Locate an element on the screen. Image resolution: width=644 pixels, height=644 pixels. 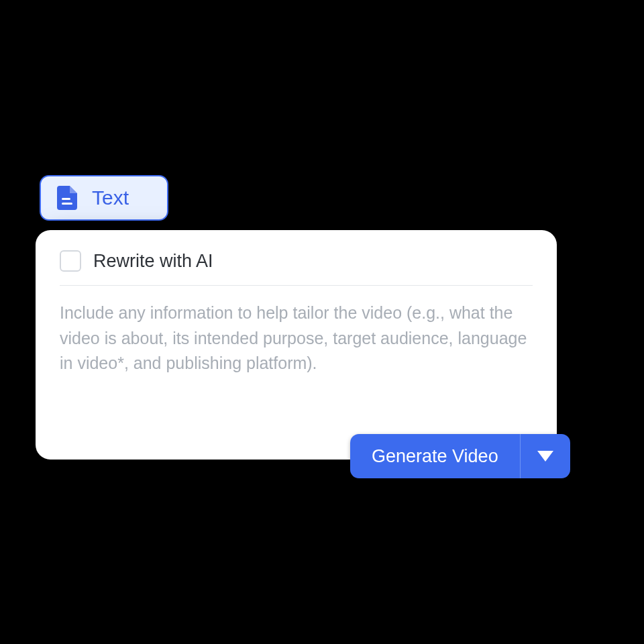
divider is located at coordinates (297, 286).